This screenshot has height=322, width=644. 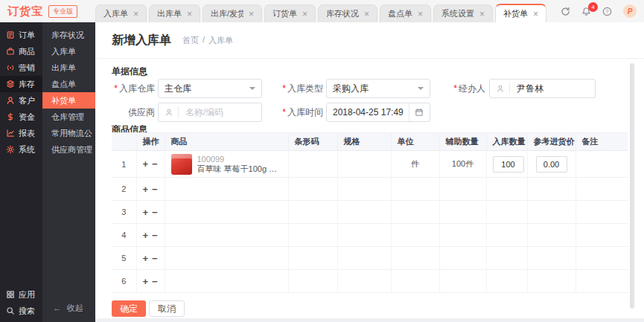 I want to click on tab-item: 入库单×, so click(x=121, y=13).